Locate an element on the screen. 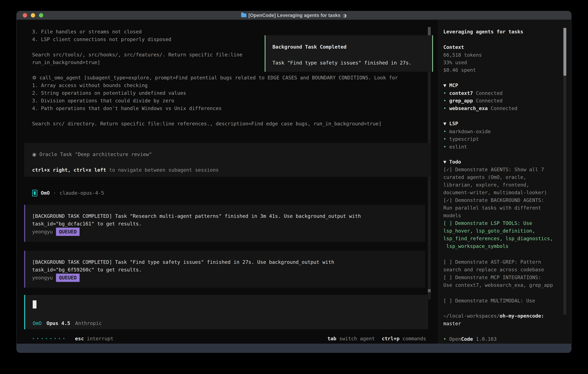  tool-call-line: Search src/ directory. Return specific f… is located at coordinates (207, 124).